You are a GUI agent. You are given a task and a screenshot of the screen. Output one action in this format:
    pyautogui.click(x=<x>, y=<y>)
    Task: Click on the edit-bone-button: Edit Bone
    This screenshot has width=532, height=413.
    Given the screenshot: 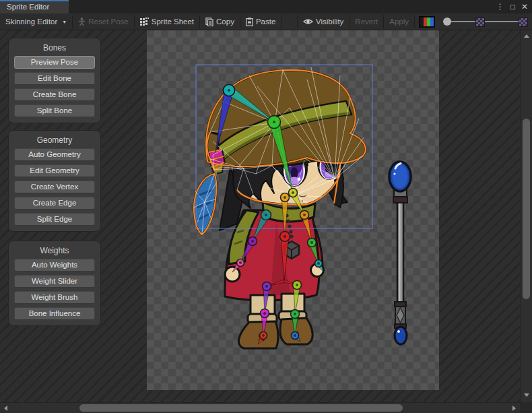 What is the action you would take?
    pyautogui.click(x=55, y=78)
    